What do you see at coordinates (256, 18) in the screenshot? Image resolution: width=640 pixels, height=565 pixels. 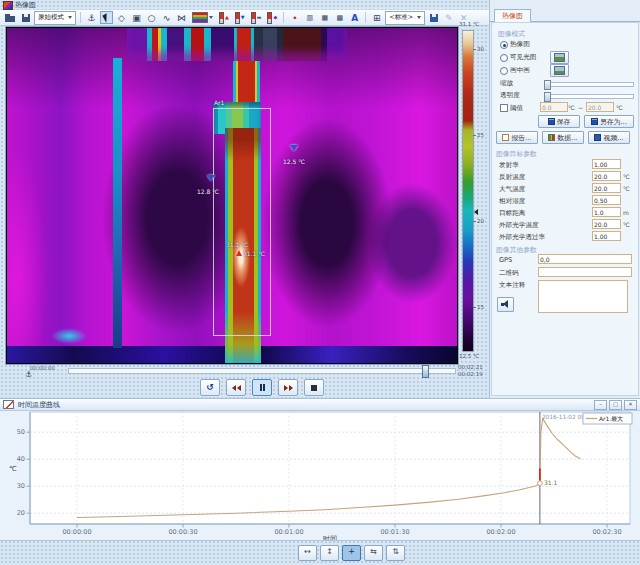 I see `isotherm-interval-button: ▬` at bounding box center [256, 18].